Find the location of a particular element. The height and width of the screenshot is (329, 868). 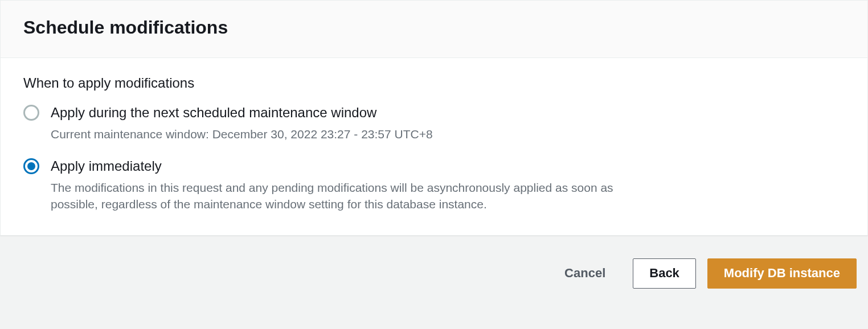

radio-circle-immediate is located at coordinates (31, 166).